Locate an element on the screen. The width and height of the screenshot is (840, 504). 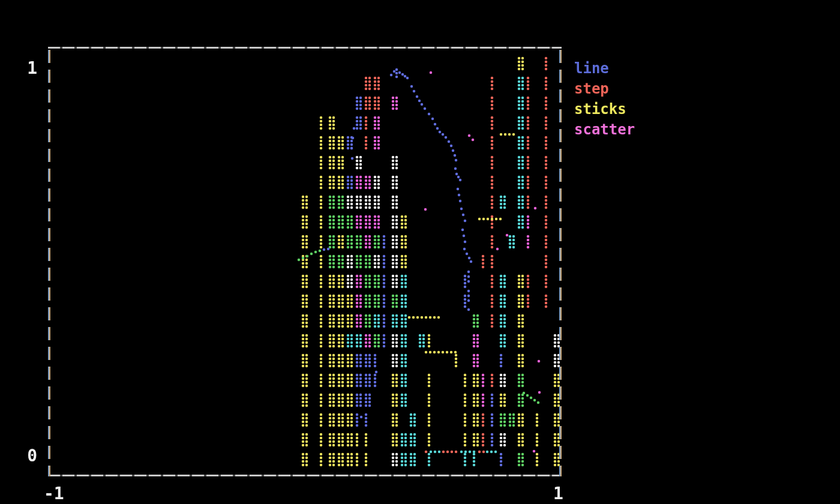
plot-border-top is located at coordinates (305, 48).